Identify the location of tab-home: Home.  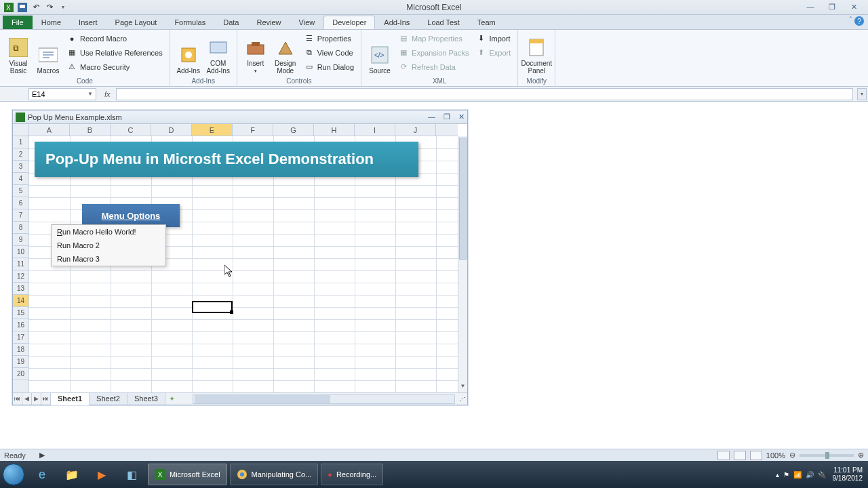
(52, 22).